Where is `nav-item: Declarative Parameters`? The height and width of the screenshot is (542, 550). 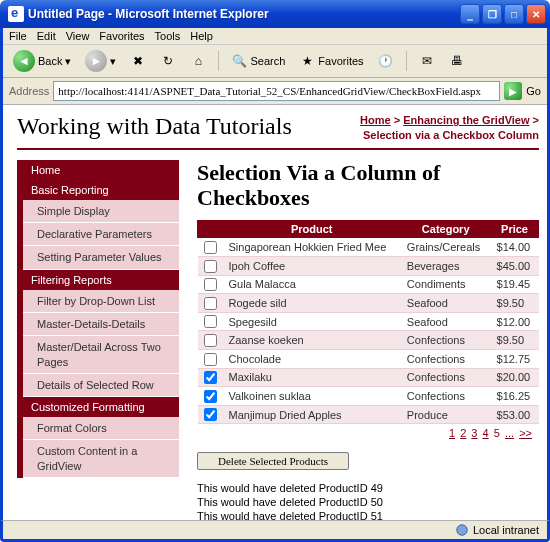
nav-item: Declarative Parameters is located at coordinates (101, 234).